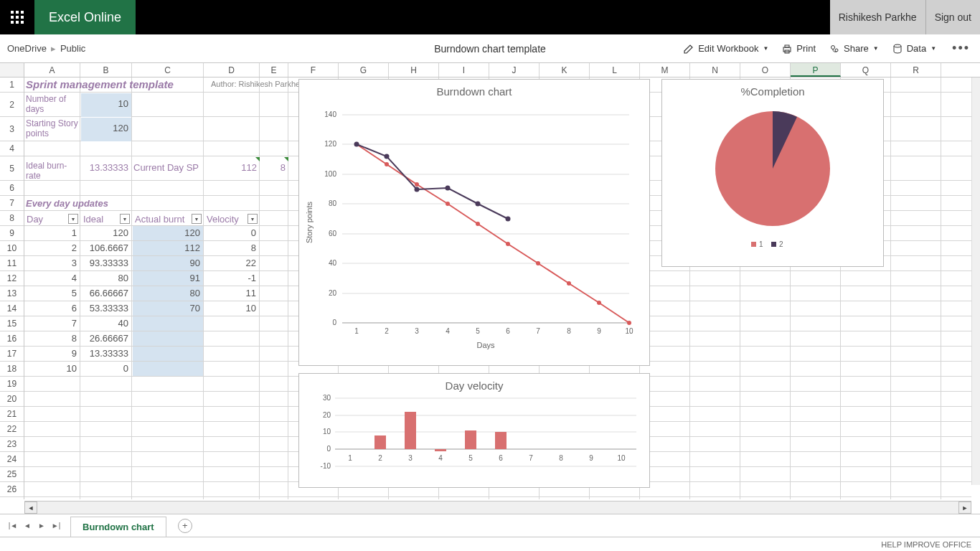 Image resolution: width=980 pixels, height=551 pixels. What do you see at coordinates (916, 70) in the screenshot?
I see `column-header-R: R` at bounding box center [916, 70].